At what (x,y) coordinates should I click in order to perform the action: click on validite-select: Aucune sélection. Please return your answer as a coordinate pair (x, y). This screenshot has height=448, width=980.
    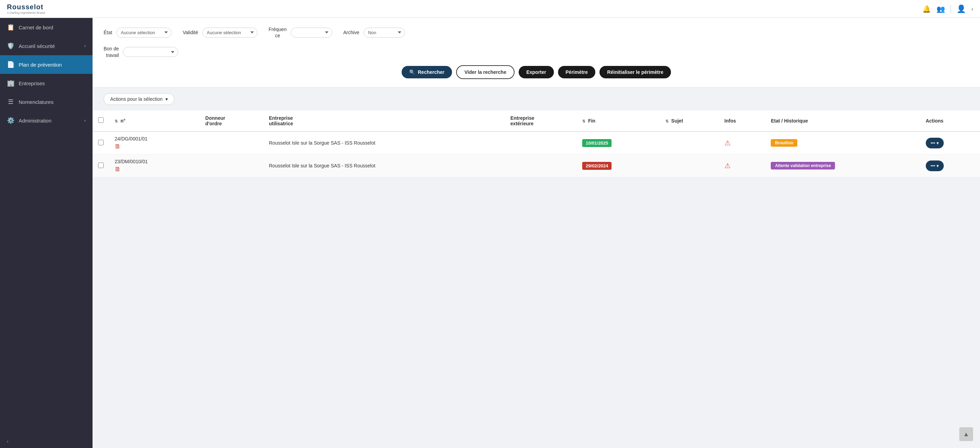
    Looking at the image, I should click on (230, 33).